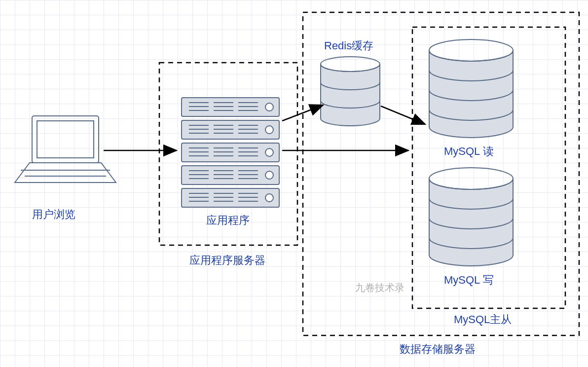  I want to click on mysql-write-cylinder-icon, so click(471, 217).